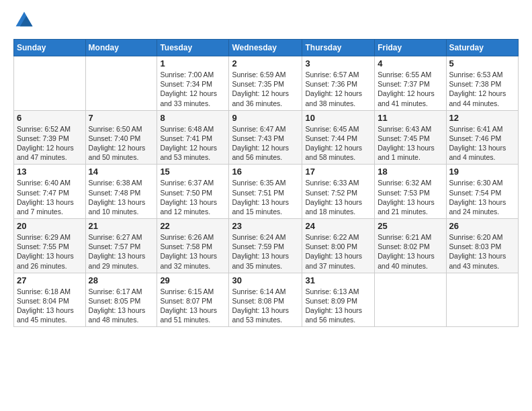 Image resolution: width=532 pixels, height=411 pixels. Describe the element at coordinates (339, 197) in the screenshot. I see `day-info: Sunrise: 6:33 AM Sunset: 7:52 PM Dayligh…` at that location.